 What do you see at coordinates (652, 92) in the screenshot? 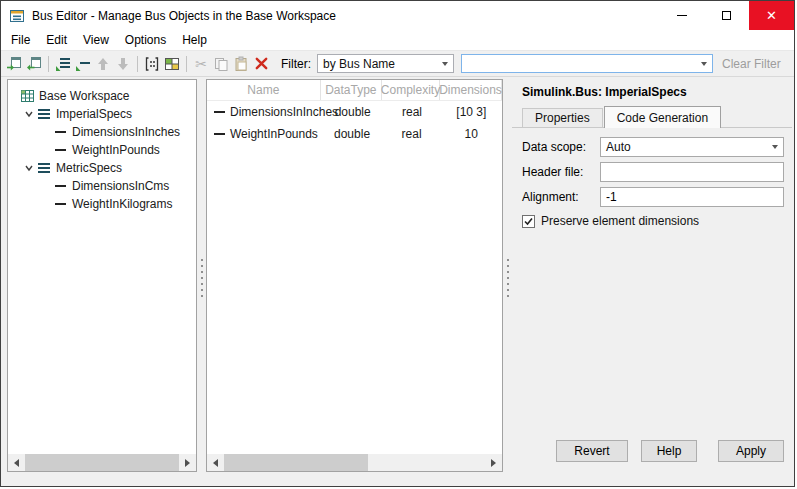
I see `details-title: Simulink.Bus: ImperialSpecs` at bounding box center [652, 92].